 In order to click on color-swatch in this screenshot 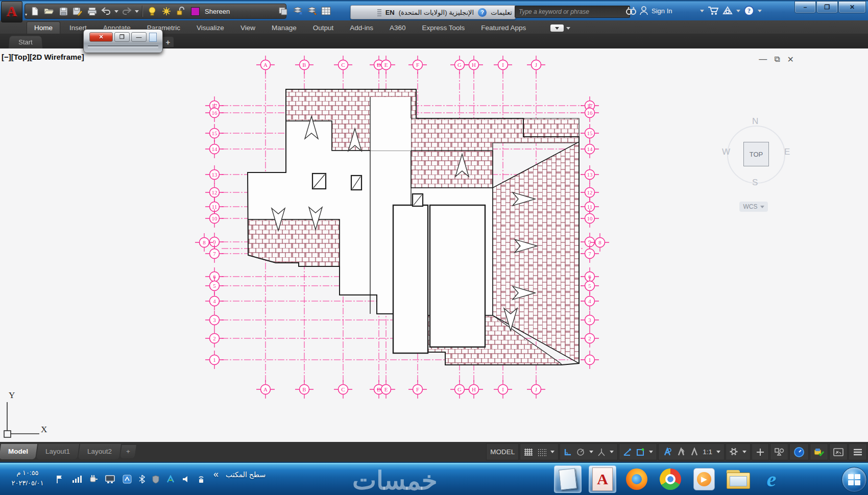, I will do `click(195, 11)`.